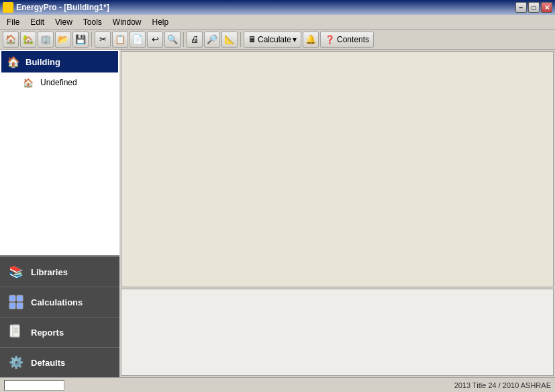  What do you see at coordinates (16, 332) in the screenshot?
I see `reports-icon` at bounding box center [16, 332].